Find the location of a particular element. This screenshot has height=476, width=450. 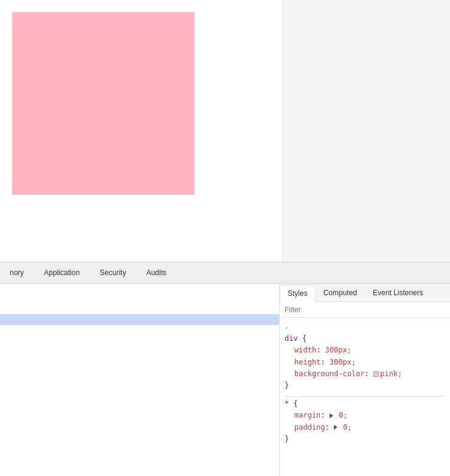

filter-input is located at coordinates (365, 310).